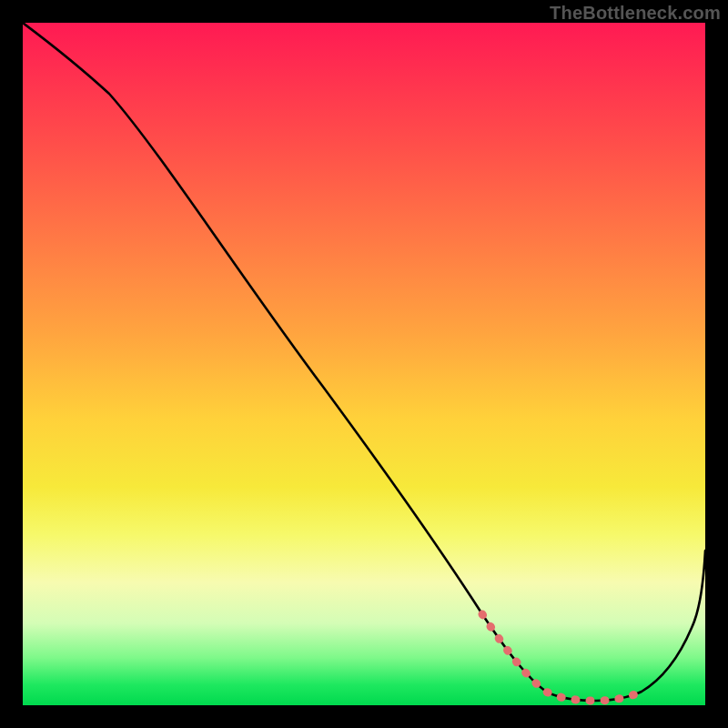 The image size is (728, 728). Describe the element at coordinates (635, 13) in the screenshot. I see `attribution-label: TheBottleneck.com` at that location.